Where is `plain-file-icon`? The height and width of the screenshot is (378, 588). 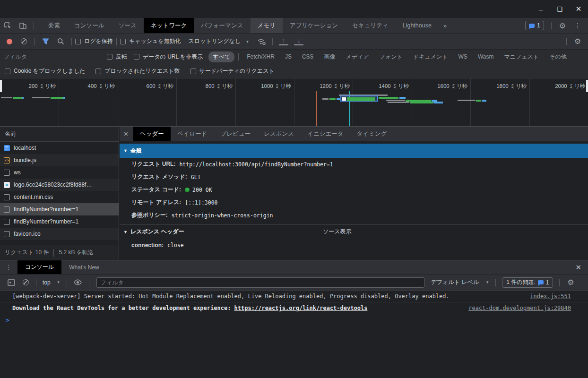 plain-file-icon is located at coordinates (7, 234).